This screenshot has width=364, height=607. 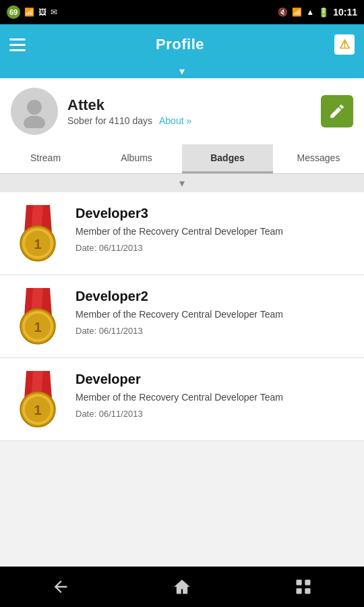 What do you see at coordinates (46, 159) in the screenshot?
I see `tab-stream: Stream` at bounding box center [46, 159].